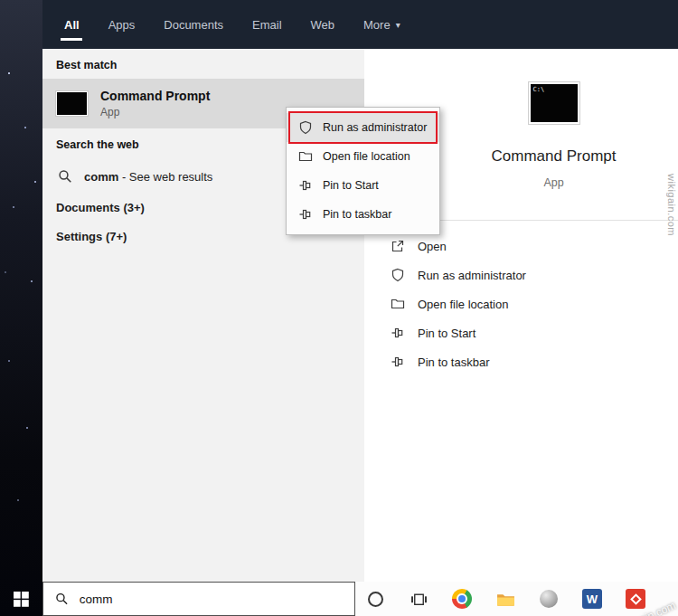  What do you see at coordinates (472, 275) in the screenshot?
I see `action-label: Run as administrator` at bounding box center [472, 275].